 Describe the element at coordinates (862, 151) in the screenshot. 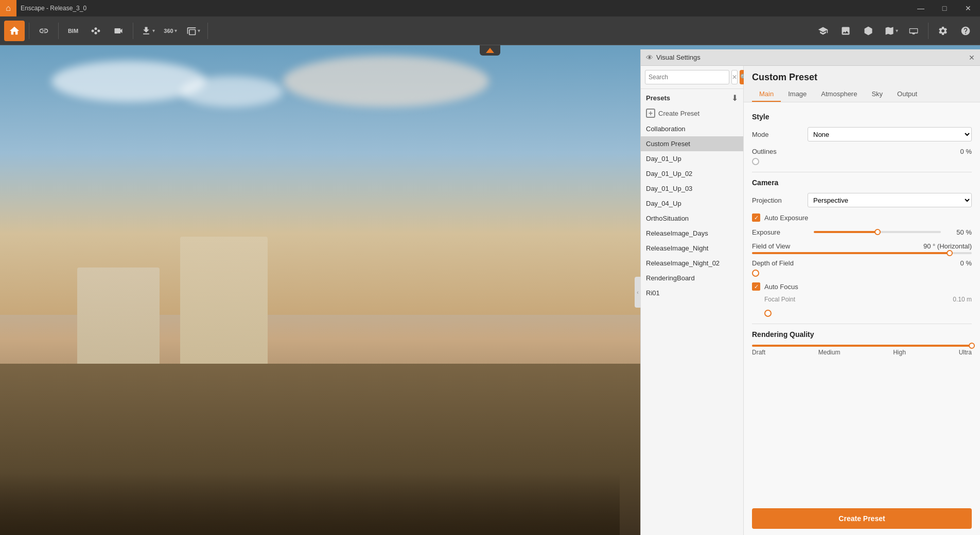

I see `outlines-header: Outlines 0 %` at that location.